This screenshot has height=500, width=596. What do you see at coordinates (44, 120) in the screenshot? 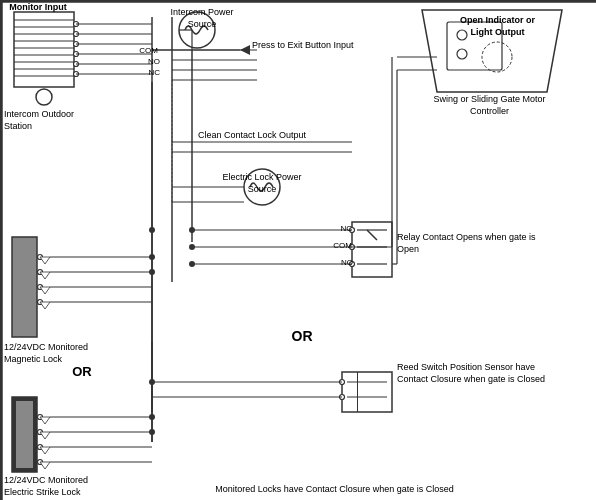
I see `intercom-outdoor-label: Intercom Outdoor Station` at bounding box center [44, 120].